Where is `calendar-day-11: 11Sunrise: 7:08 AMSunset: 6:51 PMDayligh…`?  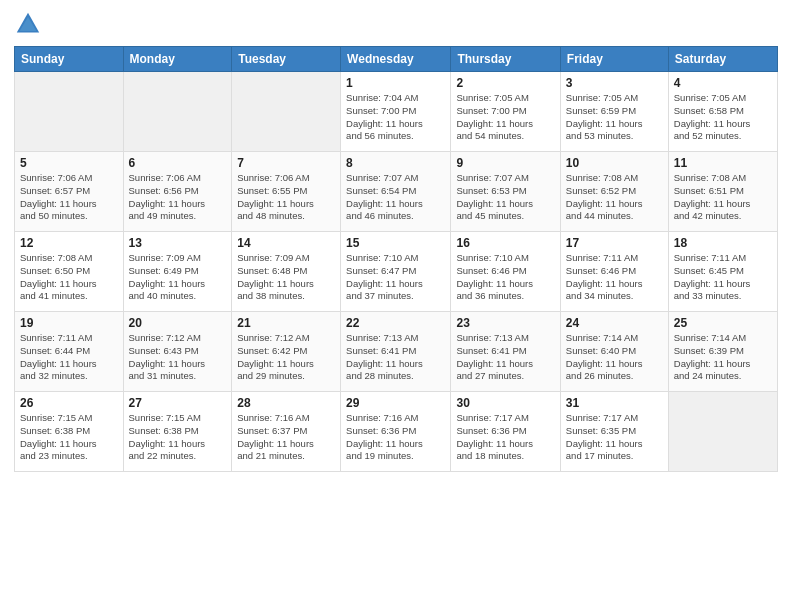 calendar-day-11: 11Sunrise: 7:08 AMSunset: 6:51 PMDayligh… is located at coordinates (722, 192).